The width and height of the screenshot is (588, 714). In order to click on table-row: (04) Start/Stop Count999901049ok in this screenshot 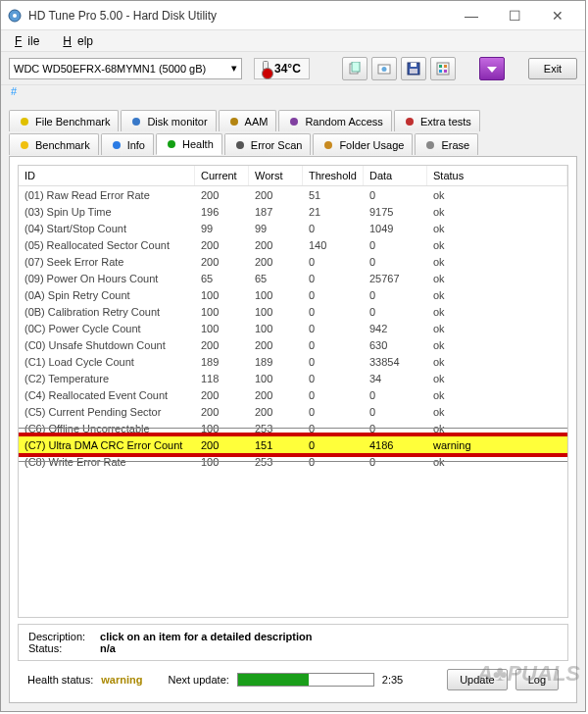, I will do `click(293, 228)`.